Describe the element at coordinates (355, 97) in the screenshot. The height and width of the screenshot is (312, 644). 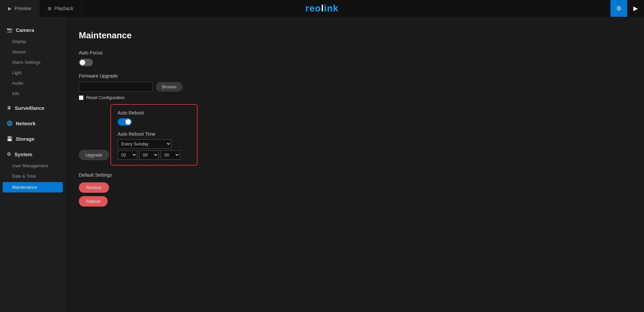
I see `reset-config-row: Reset Configuration` at that location.